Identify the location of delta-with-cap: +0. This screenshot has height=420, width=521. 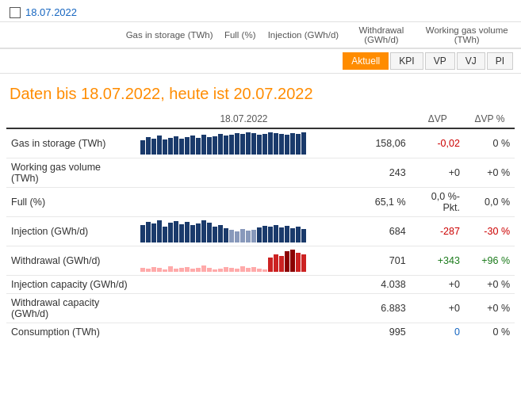
(438, 309).